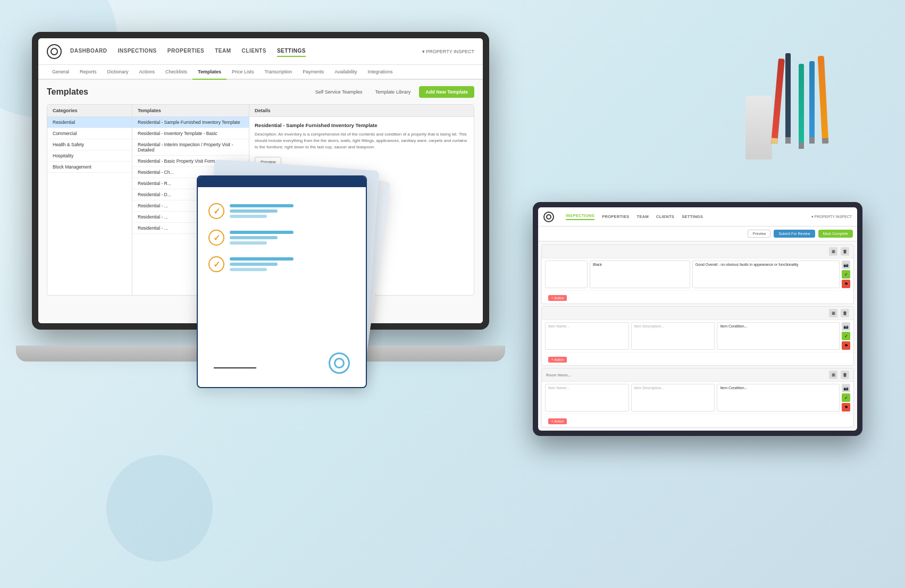  I want to click on tab-actions: Actions, so click(147, 72).